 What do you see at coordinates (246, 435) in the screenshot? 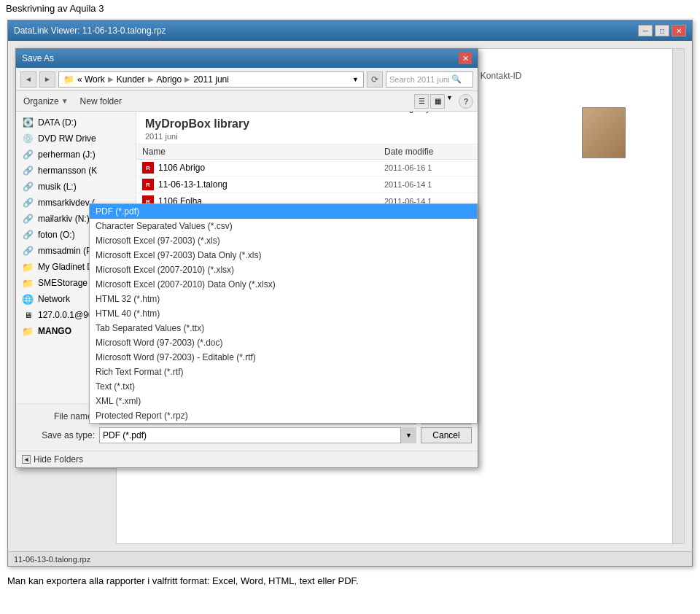
I see `savetype-row: Save as type: PDF (*.pdf) ▼ Cancel` at bounding box center [246, 435].